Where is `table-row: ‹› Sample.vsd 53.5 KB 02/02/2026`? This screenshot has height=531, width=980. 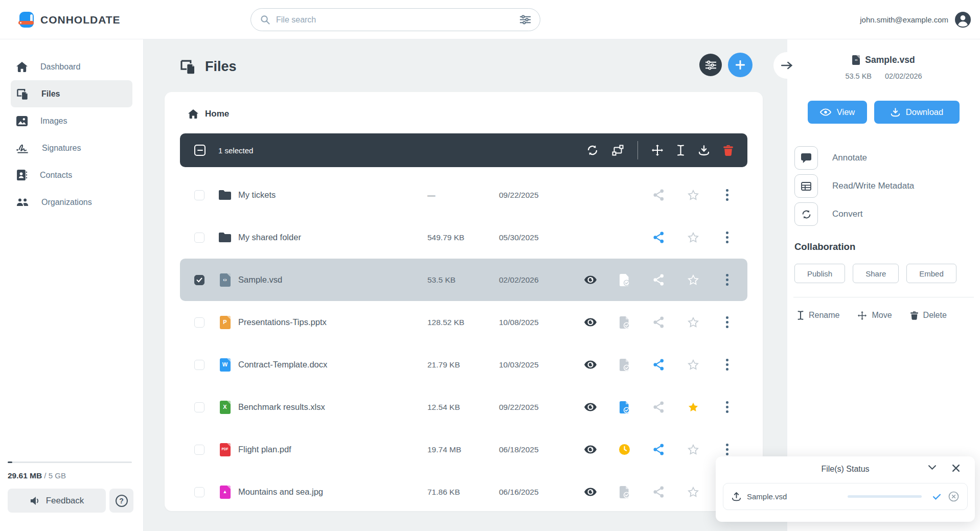
table-row: ‹› Sample.vsd 53.5 KB 02/02/2026 is located at coordinates (464, 280).